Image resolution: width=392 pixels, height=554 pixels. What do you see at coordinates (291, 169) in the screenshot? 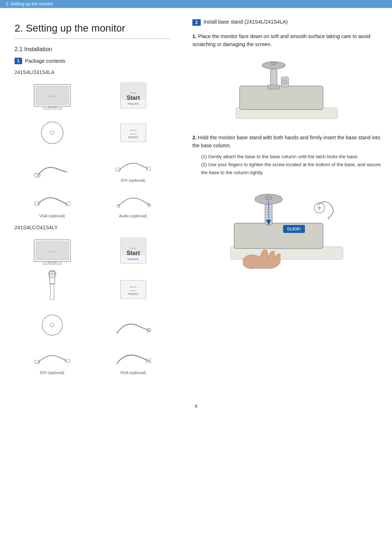
I see `sub2-text: (2) Use your fingers to tighten the scre…` at bounding box center [291, 169].